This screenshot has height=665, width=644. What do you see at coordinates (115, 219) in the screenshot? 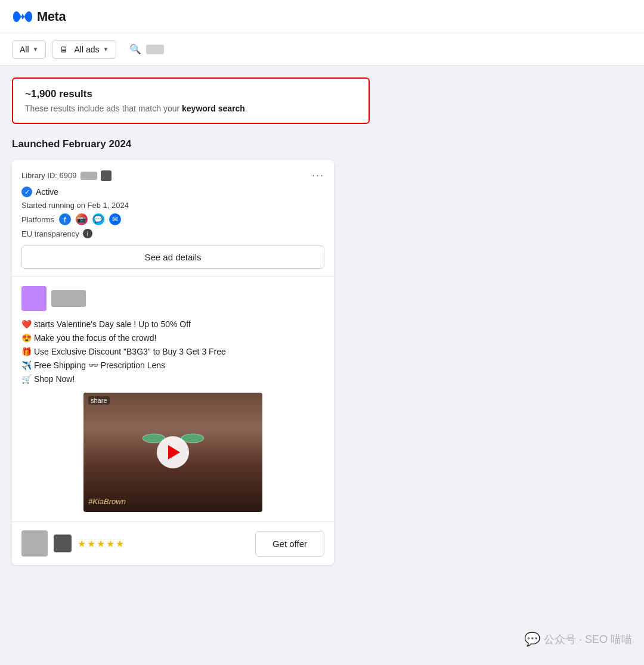
I see `messenger-icon: ✉` at bounding box center [115, 219].